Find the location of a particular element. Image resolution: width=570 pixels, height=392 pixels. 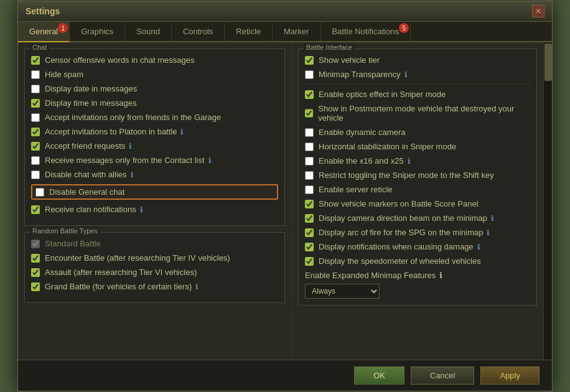

checkbox-encounter-battle-input is located at coordinates (35, 258).